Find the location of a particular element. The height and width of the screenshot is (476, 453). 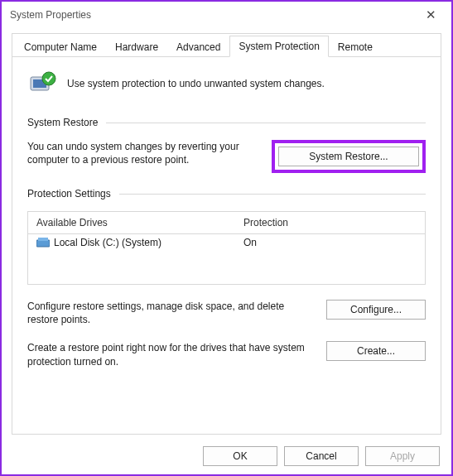

table-row: Local Disk (C:) (System) On is located at coordinates (227, 243).